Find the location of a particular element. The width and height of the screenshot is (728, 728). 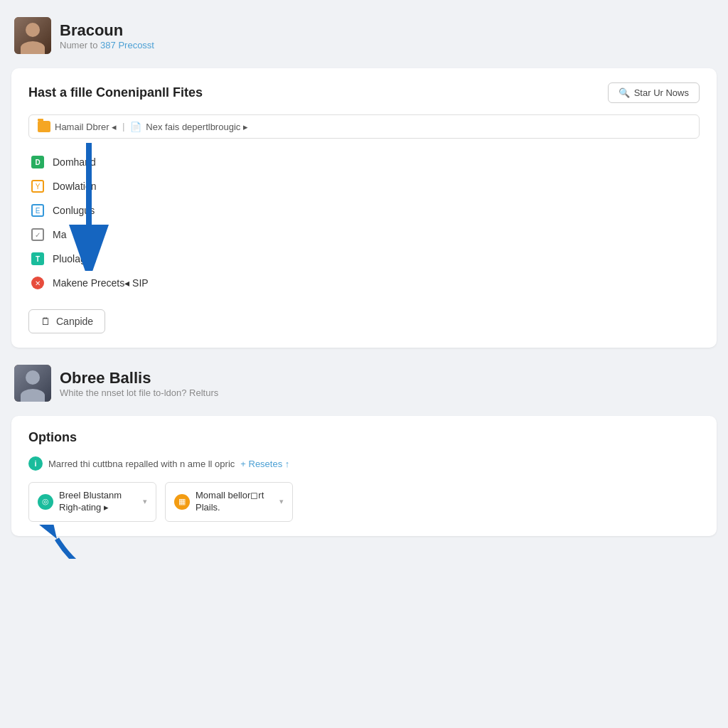

card-title: Hast a fille Conenipanll Fites is located at coordinates (115, 92).